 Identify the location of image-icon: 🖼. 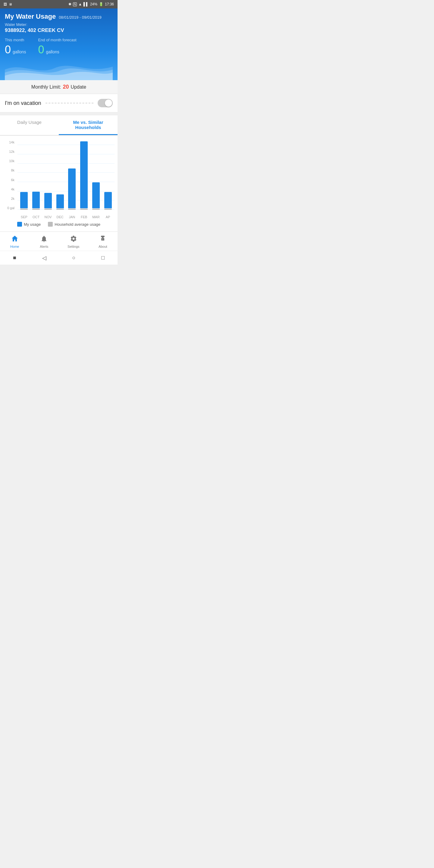
(5, 4).